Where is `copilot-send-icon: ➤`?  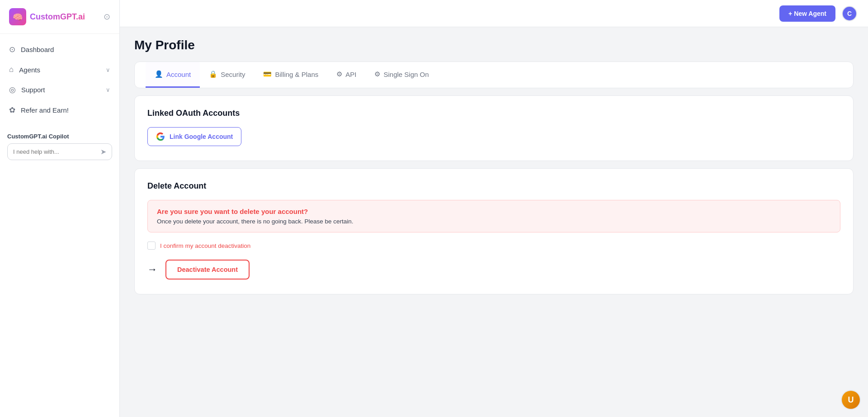
copilot-send-icon: ➤ is located at coordinates (103, 152).